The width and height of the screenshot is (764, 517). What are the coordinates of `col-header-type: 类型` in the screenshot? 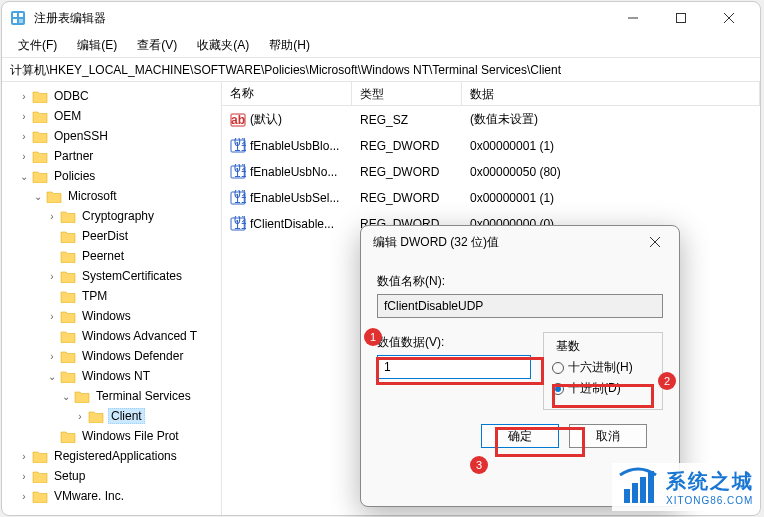 It's located at (407, 94).